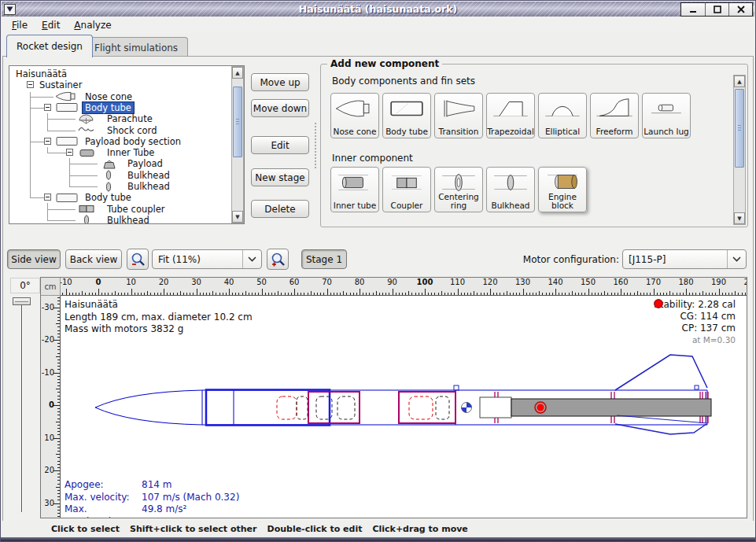  I want to click on tab-rocket-design: Rocket design, so click(50, 46).